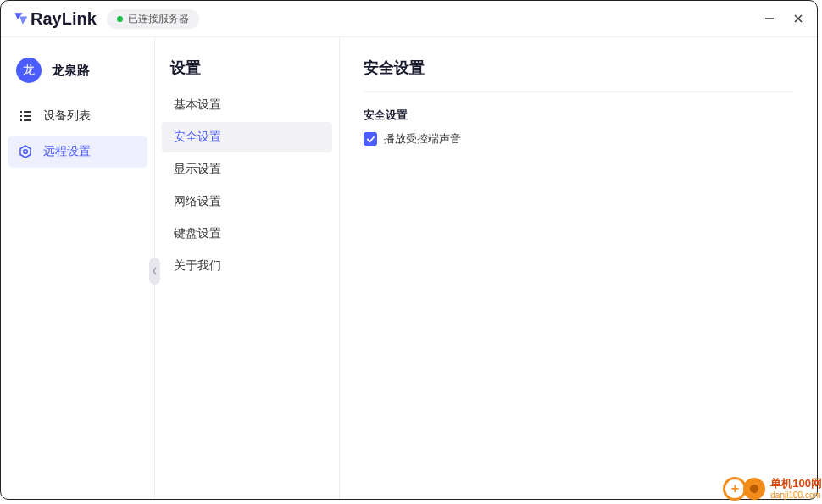 Image resolution: width=822 pixels, height=504 pixels. I want to click on sidebar-item-devices: 设备列表, so click(78, 116).